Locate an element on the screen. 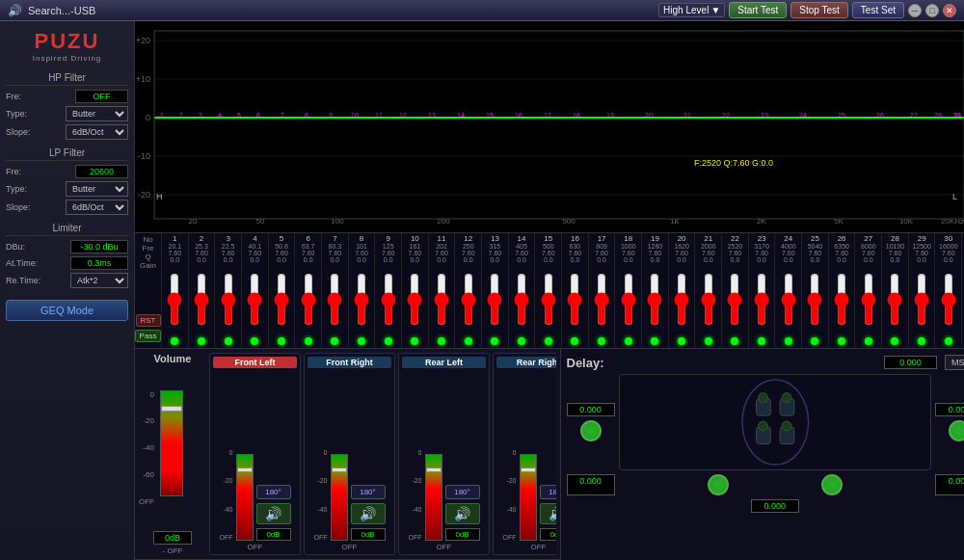 The height and width of the screenshot is (560, 964). hp-slope-select: 6dB/Oct is located at coordinates (96, 132).